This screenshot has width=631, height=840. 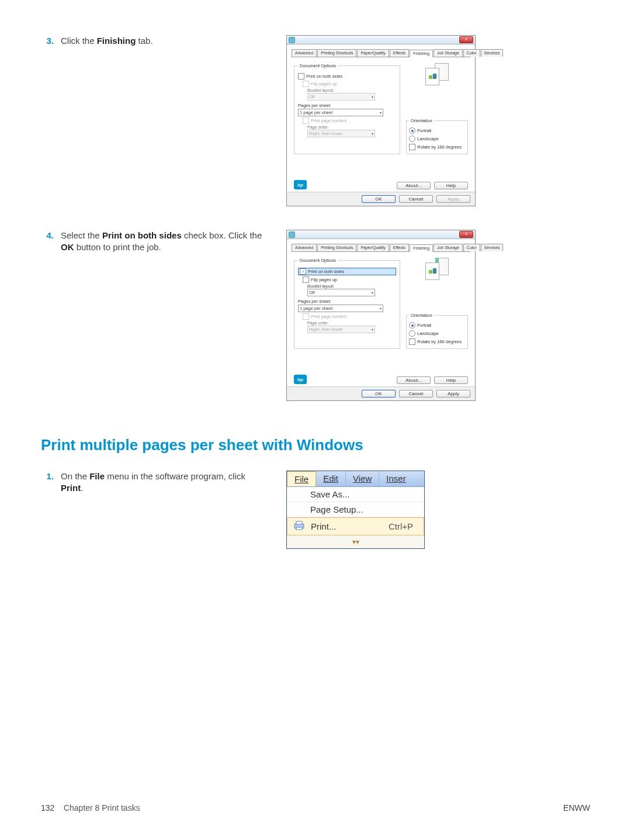 I want to click on chapter-label: Chapter 8 Print tasks, so click(x=102, y=808).